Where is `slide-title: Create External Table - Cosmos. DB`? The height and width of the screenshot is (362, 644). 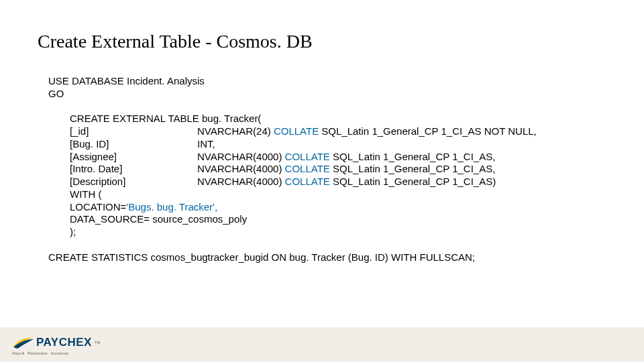
slide-title: Create External Table - Cosmos. DB is located at coordinates (175, 42).